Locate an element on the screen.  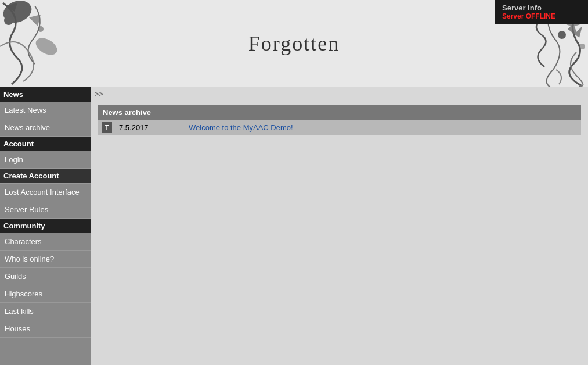
sidebar-item-latest-news: Latest News is located at coordinates (45, 110).